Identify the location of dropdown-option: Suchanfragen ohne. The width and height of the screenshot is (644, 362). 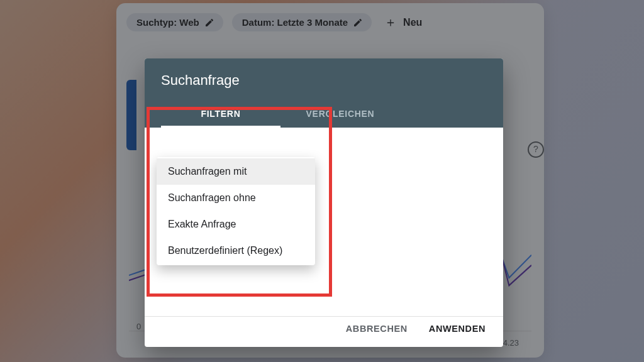
(236, 198).